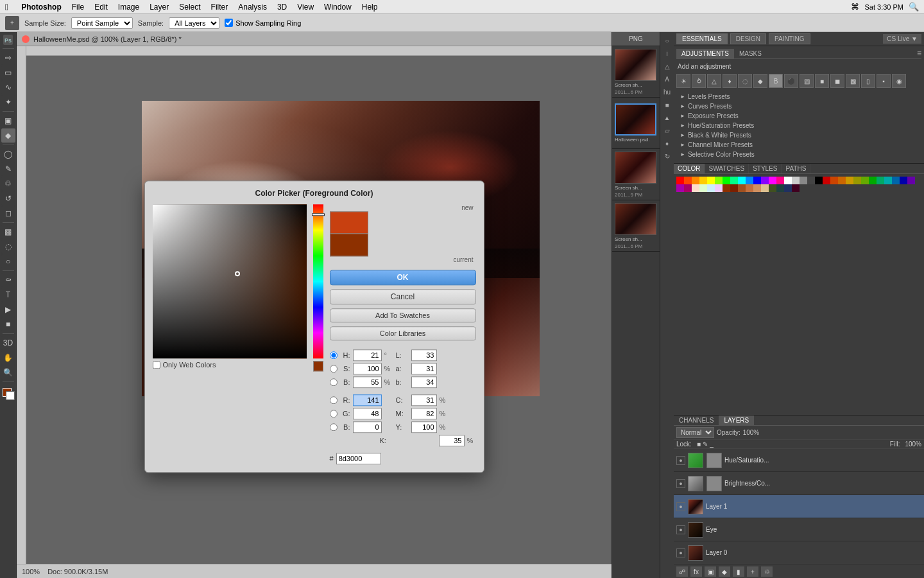 Image resolution: width=924 pixels, height=578 pixels. Describe the element at coordinates (739, 572) in the screenshot. I see `folder-group-button: ▮` at that location.